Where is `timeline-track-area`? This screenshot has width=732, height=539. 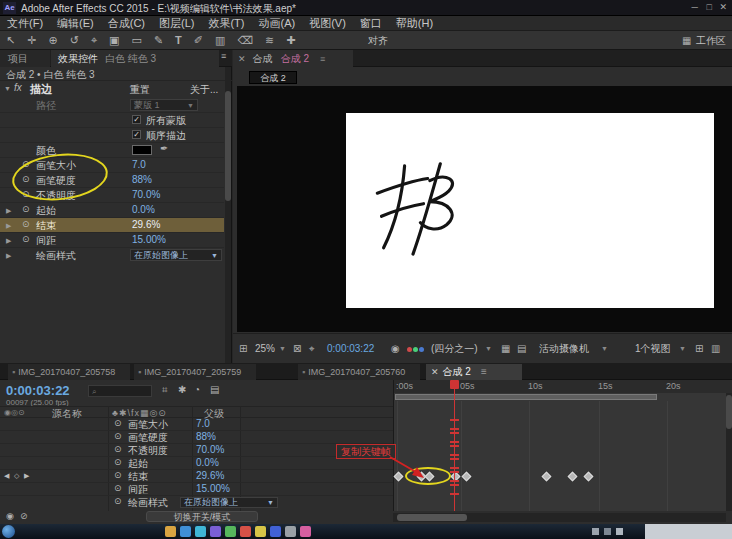
timeline-track-area is located at coordinates (562, 452).